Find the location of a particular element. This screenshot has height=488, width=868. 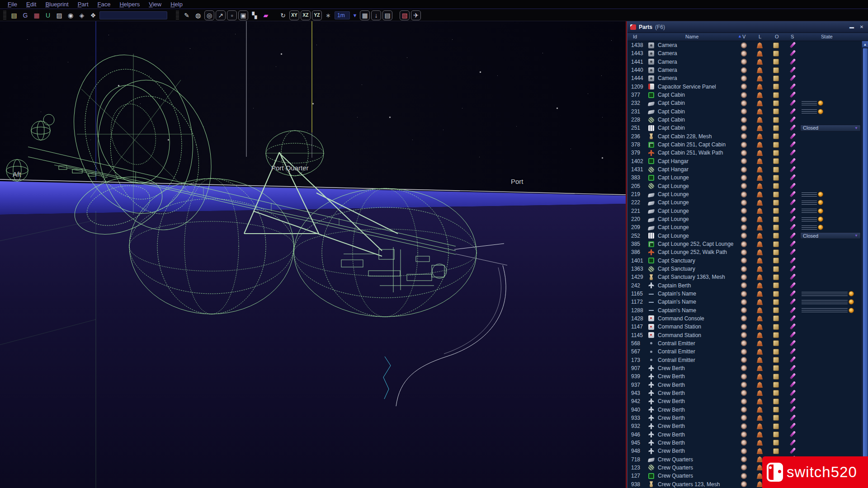

parts-row: 1145 Command Station is located at coordinates (748, 335).